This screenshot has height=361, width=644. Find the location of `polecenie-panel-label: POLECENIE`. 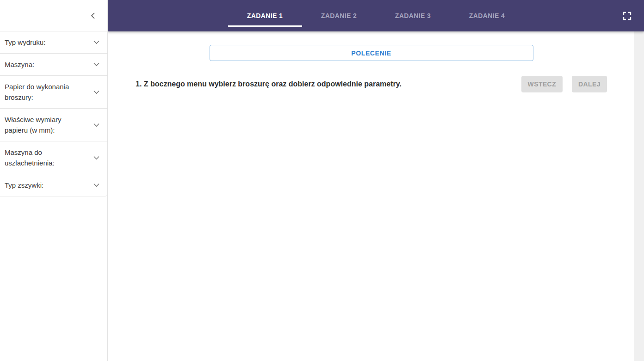

polecenie-panel-label: POLECENIE is located at coordinates (371, 53).